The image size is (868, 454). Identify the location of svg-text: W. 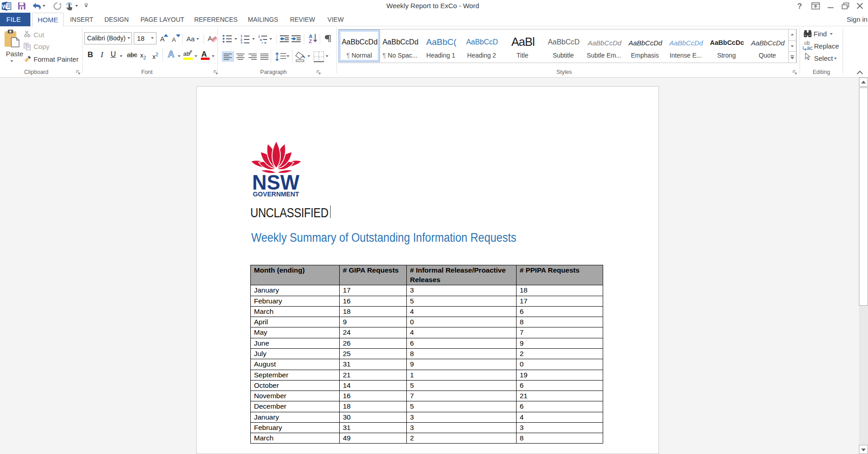
(5, 6).